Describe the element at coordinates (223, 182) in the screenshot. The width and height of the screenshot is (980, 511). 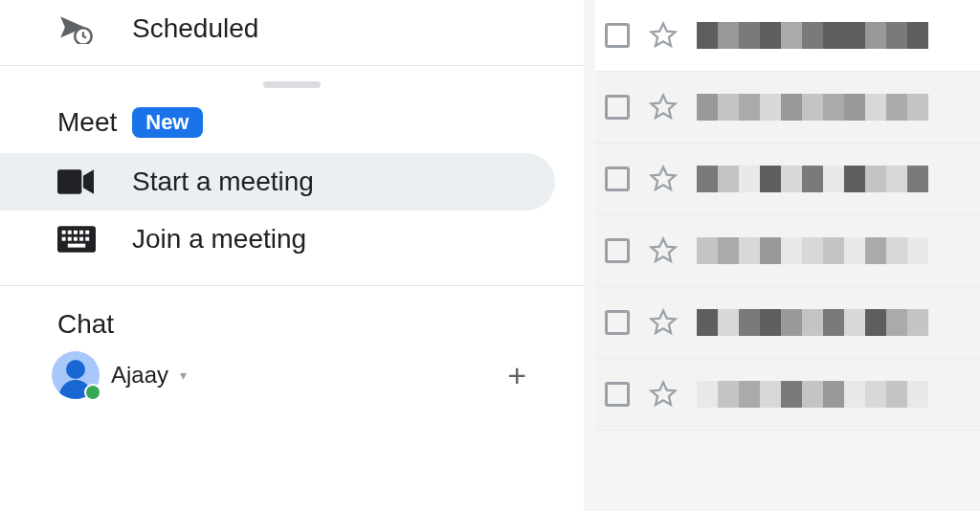
I see `start-meeting-label: Start a meeting` at that location.